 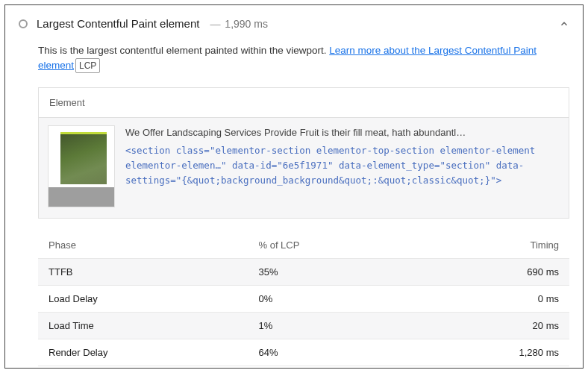 I want to click on pct-cell: 1%, so click(x=328, y=325).